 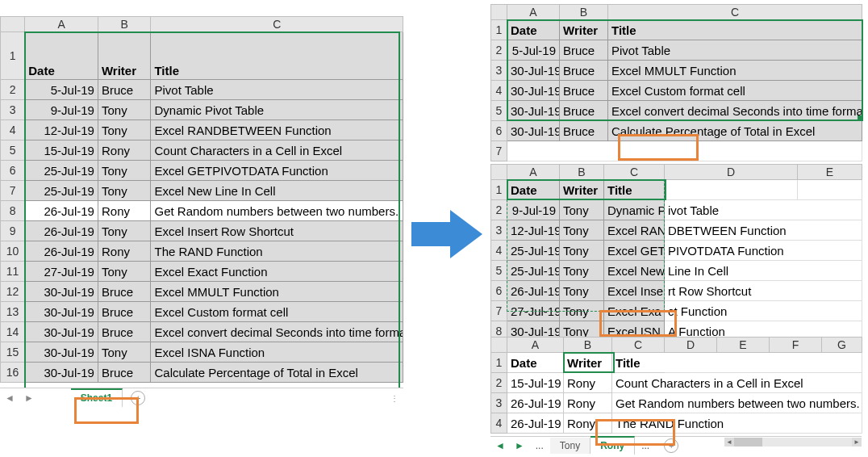 I want to click on table-row: 626-Jul-19TonyExcel Insert Row Shortcut, so click(x=677, y=291).